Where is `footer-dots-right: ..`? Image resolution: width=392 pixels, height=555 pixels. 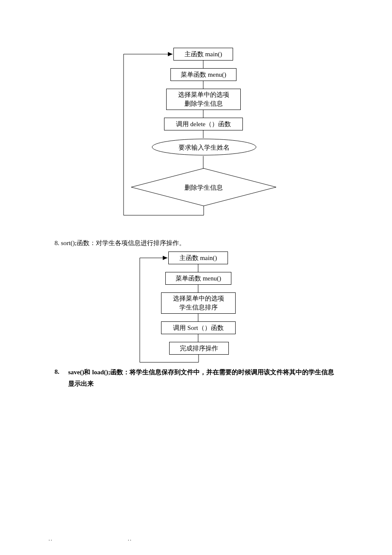 footer-dots-right: .. is located at coordinates (130, 539).